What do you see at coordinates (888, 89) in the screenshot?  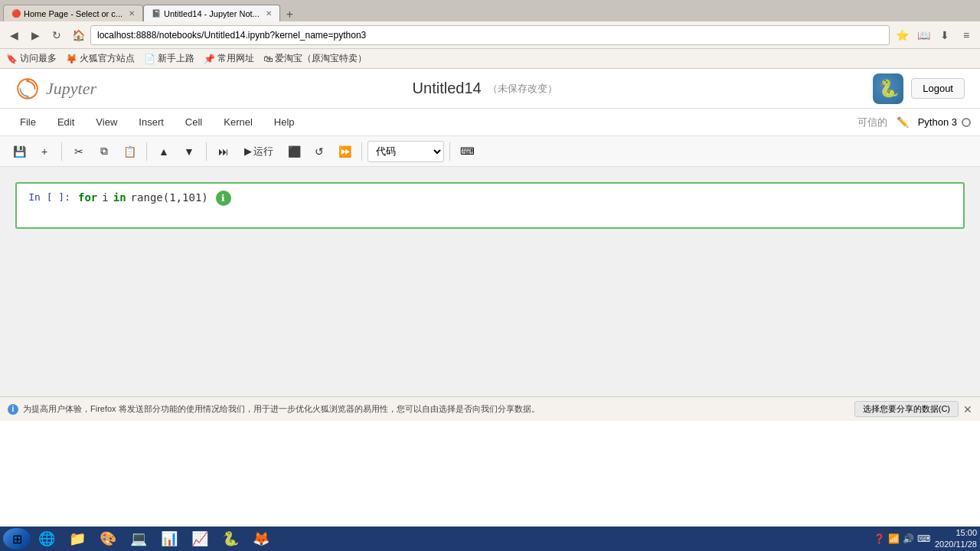 I see `python-logo-icon: 🐍` at bounding box center [888, 89].